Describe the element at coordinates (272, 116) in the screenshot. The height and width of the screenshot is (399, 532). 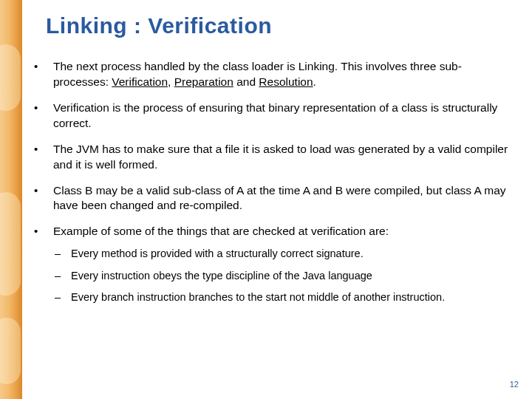
I see `bullet-item: Verification is the process of ensuring …` at that location.